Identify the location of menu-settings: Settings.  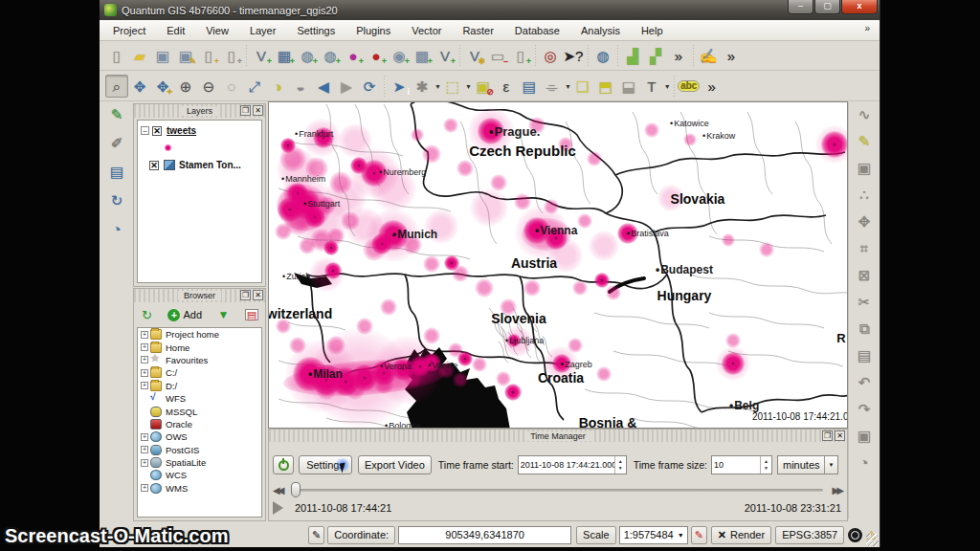
(316, 31).